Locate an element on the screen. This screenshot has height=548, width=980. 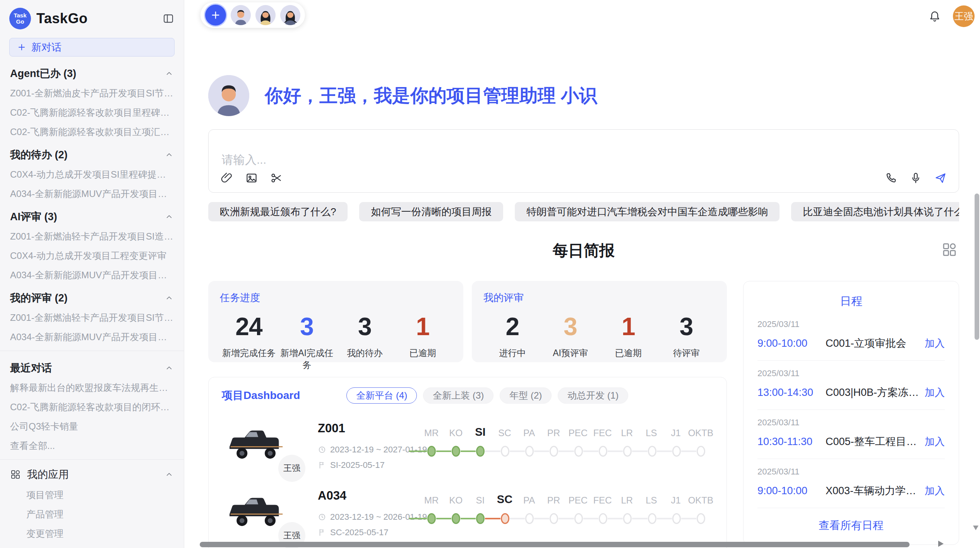
sidebar-task-item: C0X4-动力总成开发项目SI里程碑提交物检查 is located at coordinates (92, 175).